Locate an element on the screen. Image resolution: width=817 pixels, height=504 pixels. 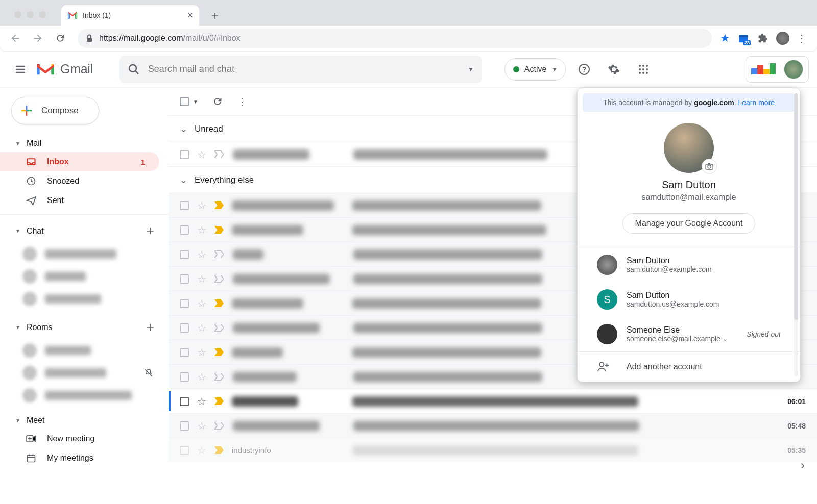
browser-chrome: Inbox (1) × + https://mail.google.com/ma… is located at coordinates (408, 26).